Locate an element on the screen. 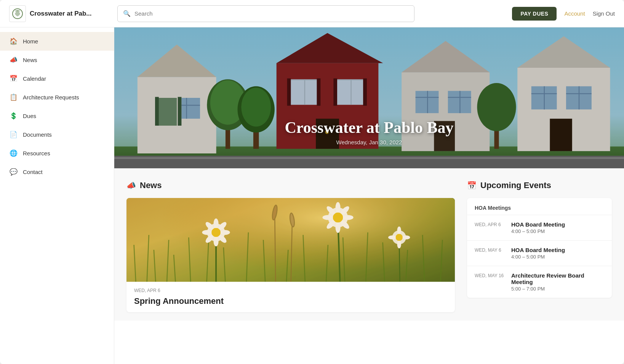 This screenshot has height=364, width=624. event-item-2: WED, MAY 6 HOA Board Meeting 4:00 – 5:00… is located at coordinates (539, 254).